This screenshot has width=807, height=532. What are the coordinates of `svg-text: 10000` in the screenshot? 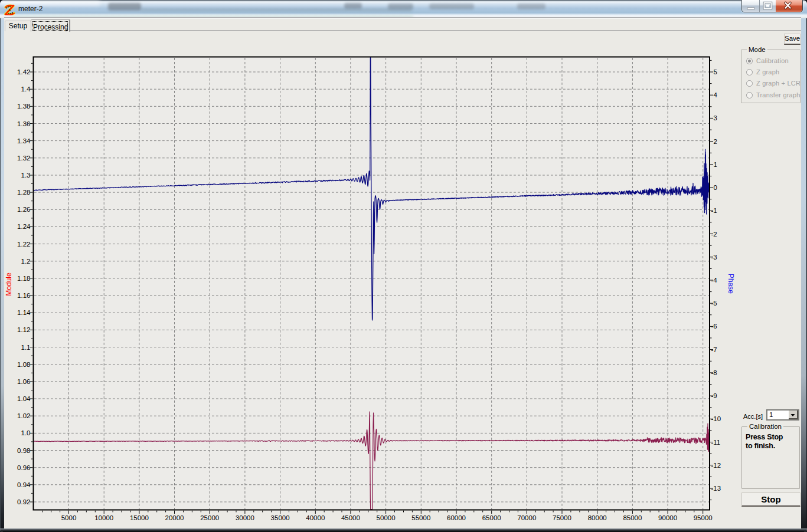 It's located at (104, 518).